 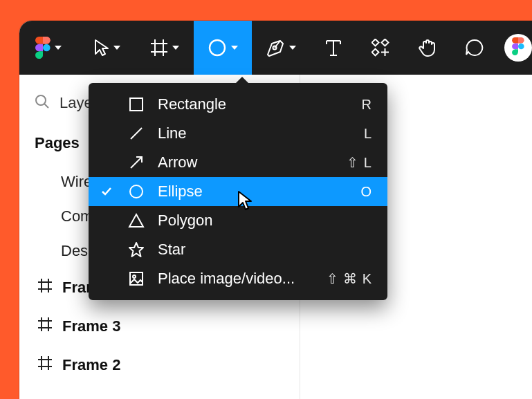 What do you see at coordinates (238, 221) in the screenshot?
I see `menu-item-polygon: Polygon` at bounding box center [238, 221].